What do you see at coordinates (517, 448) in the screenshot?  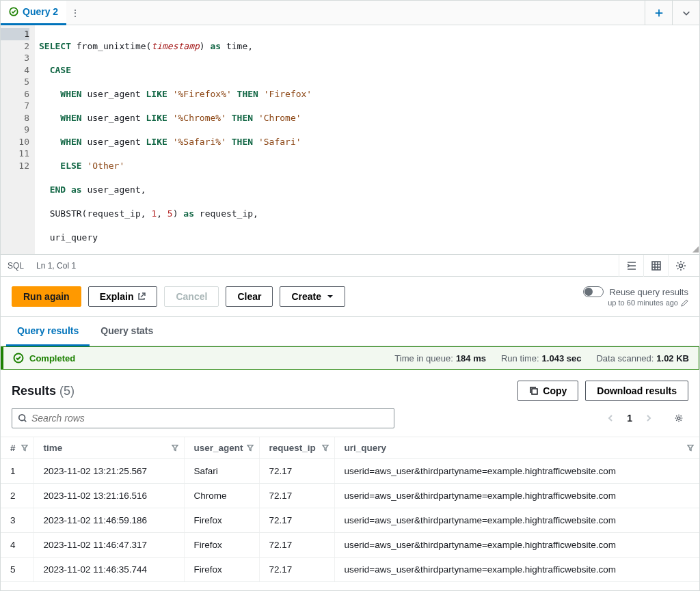 I see `col-uri-query: uri_query` at bounding box center [517, 448].